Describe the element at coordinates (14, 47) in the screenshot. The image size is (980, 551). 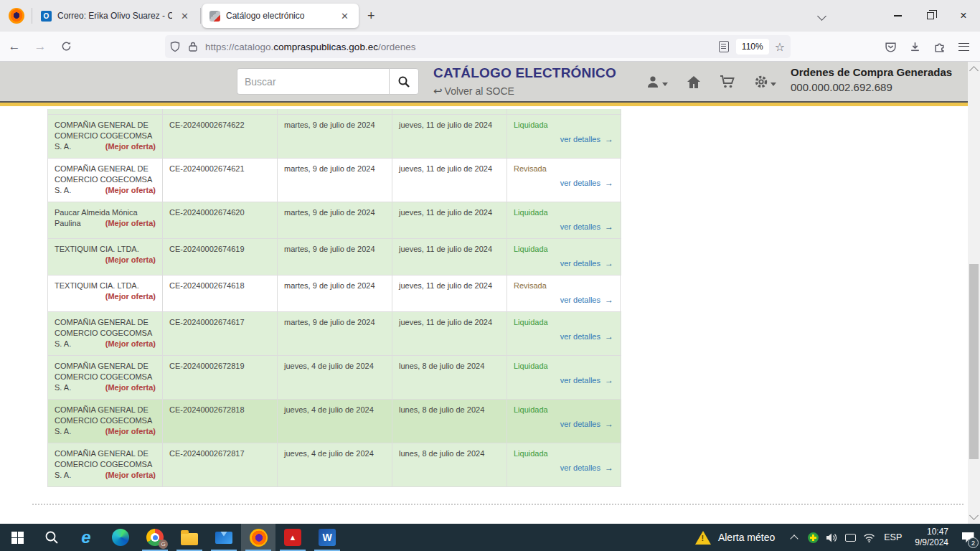
I see `back-icon: ←` at that location.